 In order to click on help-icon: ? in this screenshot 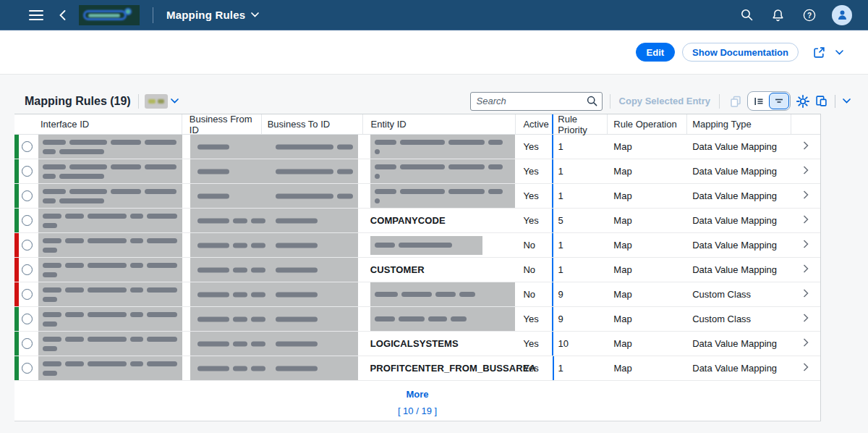, I will do `click(809, 15)`.